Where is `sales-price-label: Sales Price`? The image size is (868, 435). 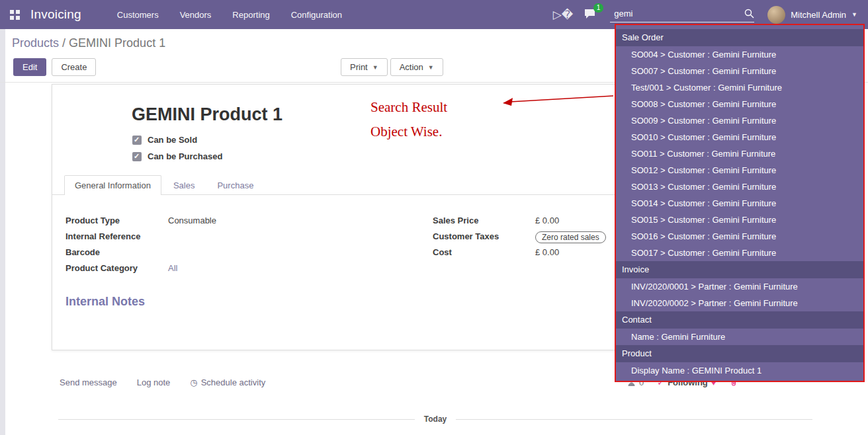 sales-price-label: Sales Price is located at coordinates (484, 221).